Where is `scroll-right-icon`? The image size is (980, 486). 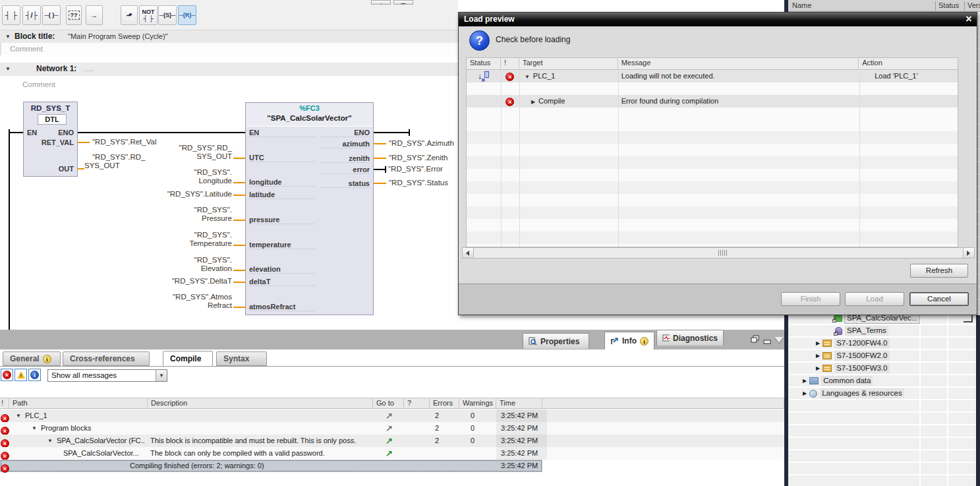
scroll-right-icon is located at coordinates (969, 253).